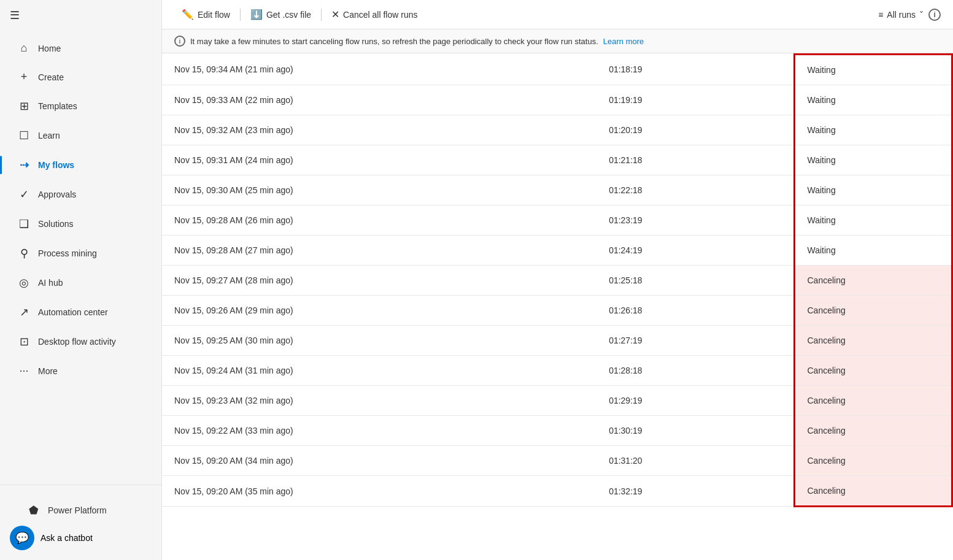 The height and width of the screenshot is (560, 953). I want to click on sidebar-item-power-platform: ⬟ Power Platform, so click(81, 510).